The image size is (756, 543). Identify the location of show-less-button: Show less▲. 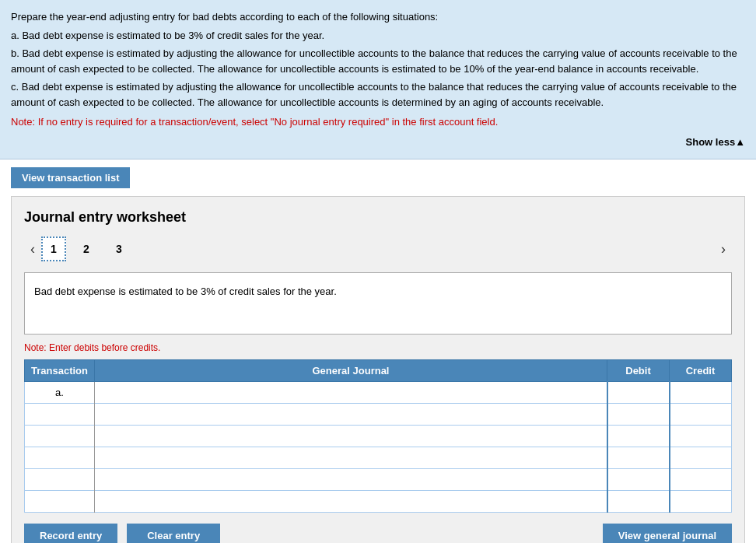
(378, 142).